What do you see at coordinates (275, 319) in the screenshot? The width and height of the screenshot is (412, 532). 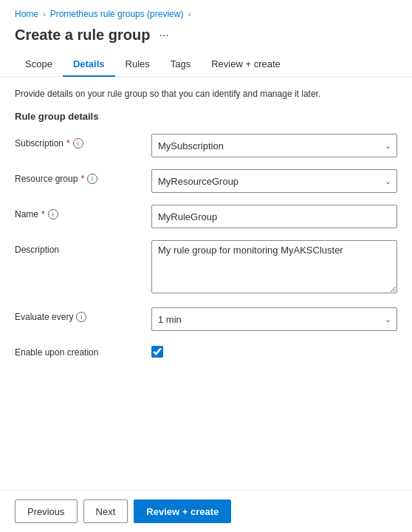 I see `evaluate-every-select: 1 min5 min10 min15 min` at bounding box center [275, 319].